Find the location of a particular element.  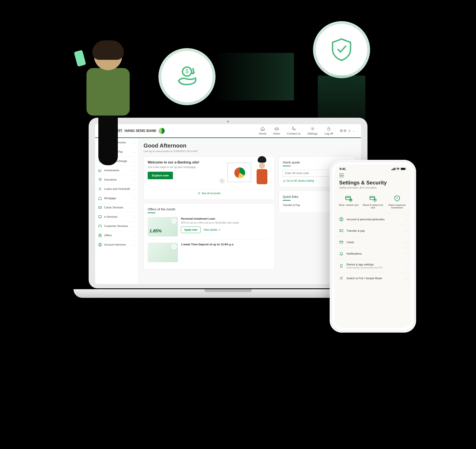

sidebar-item-offers: Offers⌄ is located at coordinates (117, 236).